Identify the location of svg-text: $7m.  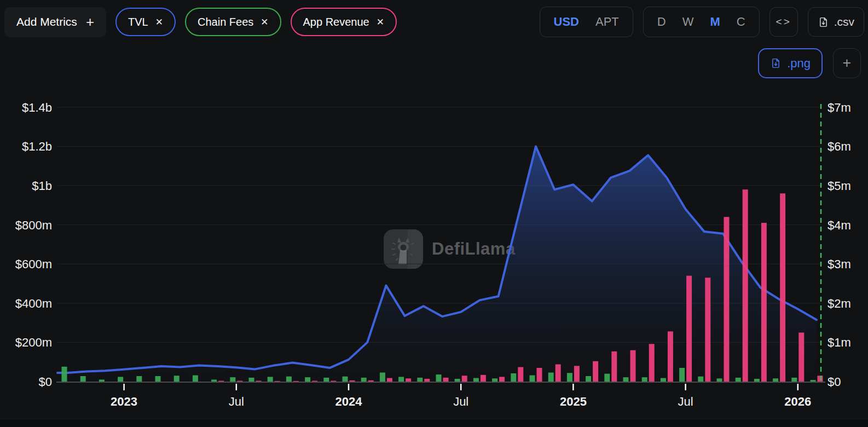
(840, 107).